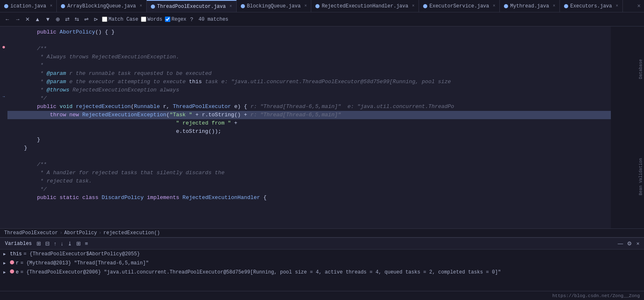  What do you see at coordinates (6, 263) in the screenshot?
I see `var-expand-r: ▶` at bounding box center [6, 263].